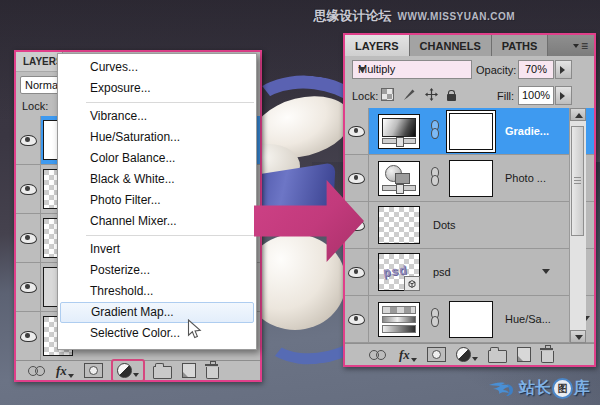 The height and width of the screenshot is (405, 600). Describe the element at coordinates (157, 116) in the screenshot. I see `menu-item-vibrance: Vibrance...` at that location.